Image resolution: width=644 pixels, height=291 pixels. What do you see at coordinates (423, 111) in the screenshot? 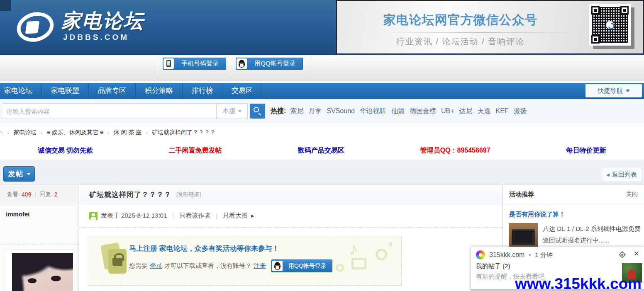
I see `hot-link: 德国金榜` at bounding box center [423, 111].